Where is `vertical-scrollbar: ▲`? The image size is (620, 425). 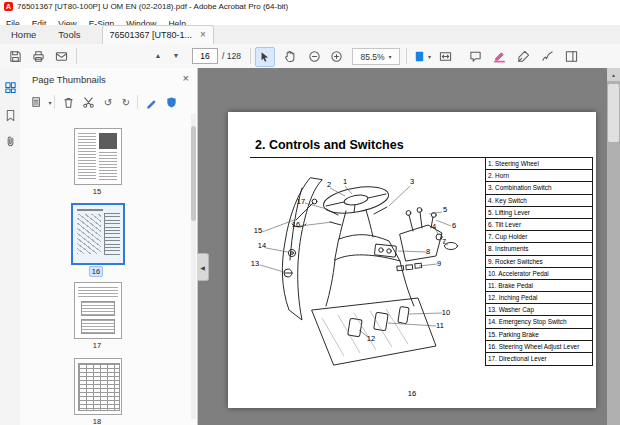
vertical-scrollbar: ▲ is located at coordinates (614, 246).